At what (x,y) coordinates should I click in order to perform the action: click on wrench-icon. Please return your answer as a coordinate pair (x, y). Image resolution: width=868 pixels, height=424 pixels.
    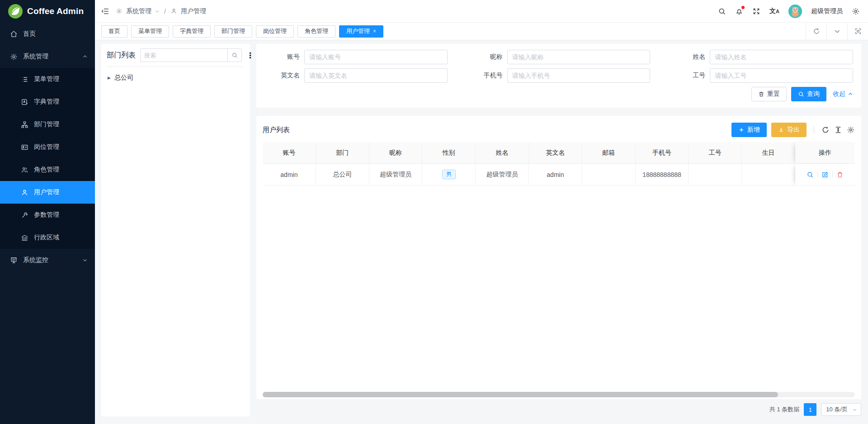
    Looking at the image, I should click on (24, 215).